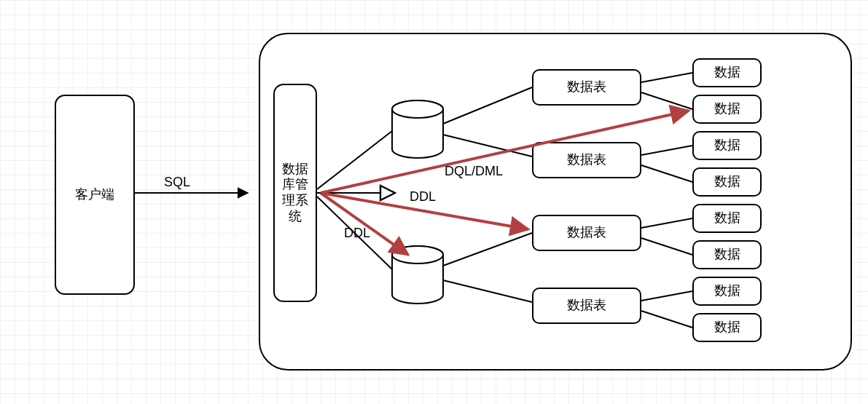 The height and width of the screenshot is (404, 868). I want to click on dqldml-label: DQL/DML, so click(474, 172).